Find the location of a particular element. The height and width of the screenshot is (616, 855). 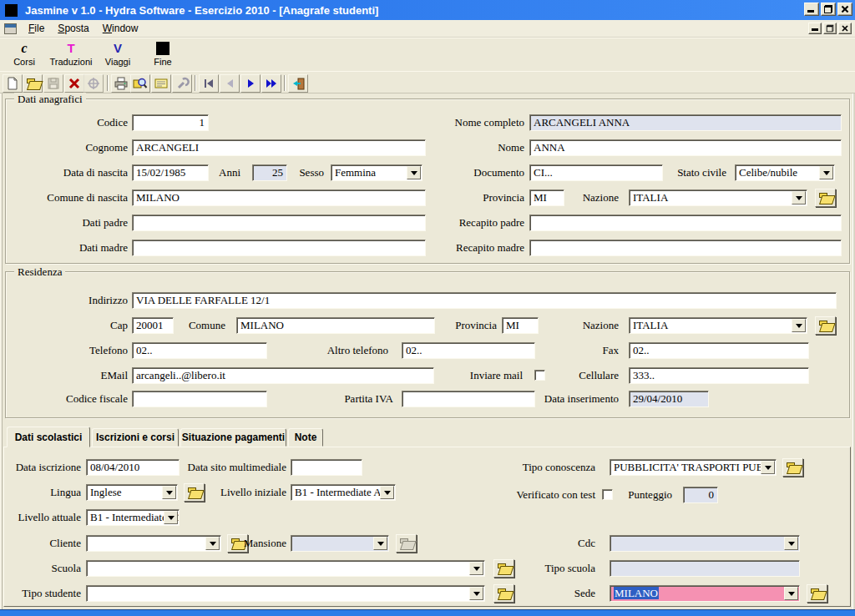

mdi-restore-button is located at coordinates (830, 28).